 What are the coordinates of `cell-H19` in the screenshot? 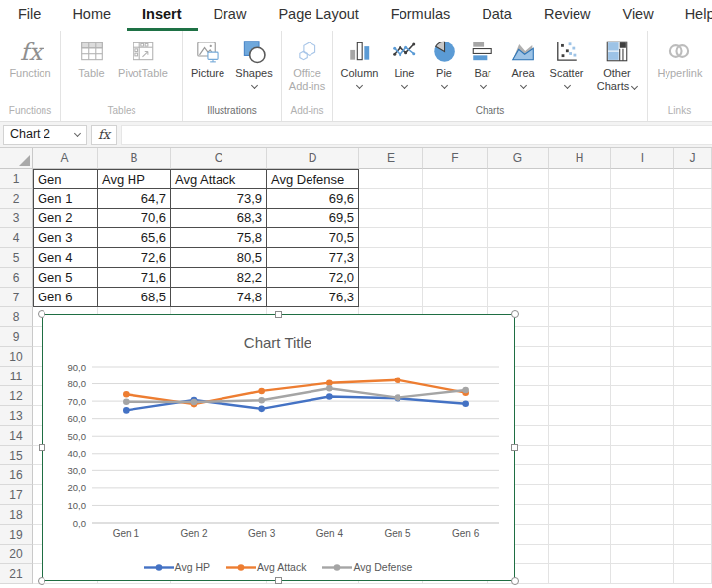 It's located at (579, 535).